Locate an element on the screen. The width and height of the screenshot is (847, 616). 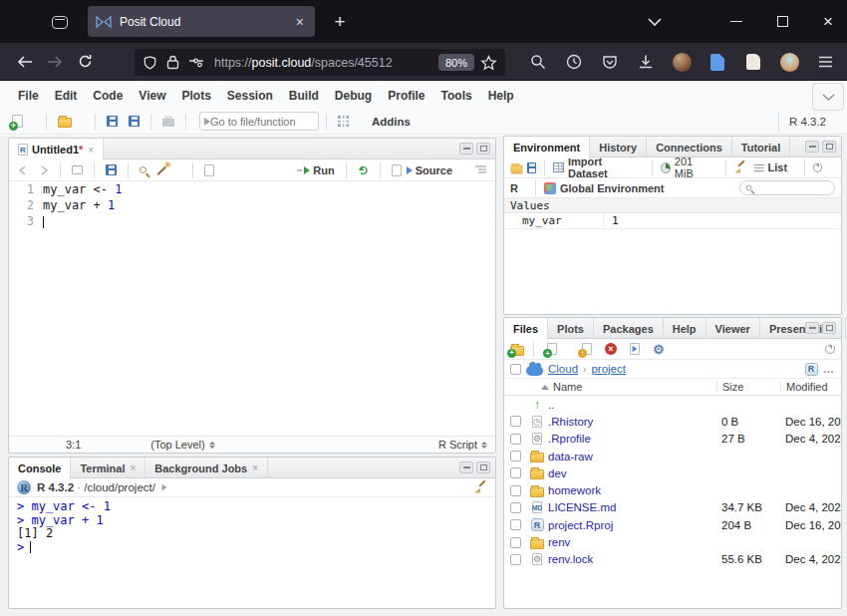
menu-debug: Debug is located at coordinates (353, 96).